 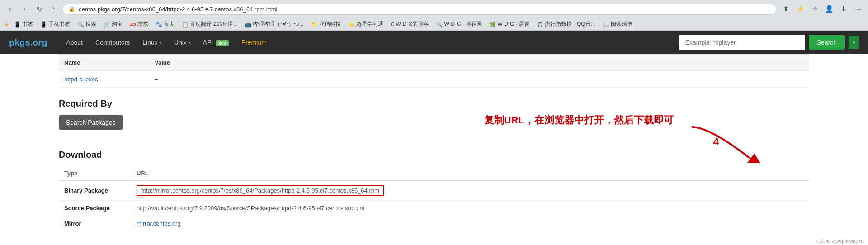 I want to click on forward-button: ›, so click(x=24, y=9).